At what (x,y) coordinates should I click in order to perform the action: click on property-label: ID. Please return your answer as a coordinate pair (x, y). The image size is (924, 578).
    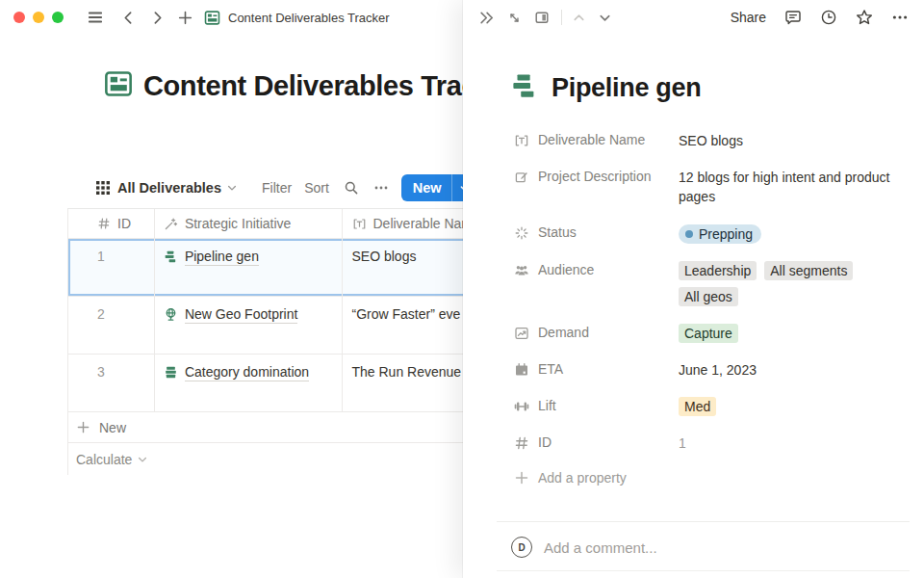
    Looking at the image, I should click on (597, 443).